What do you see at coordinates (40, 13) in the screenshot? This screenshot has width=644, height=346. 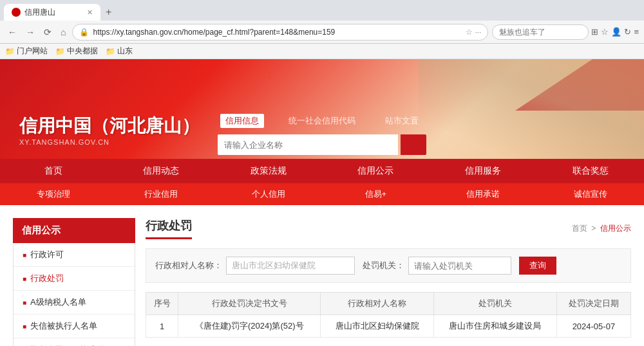 I see `tab-title: 信用唐山` at bounding box center [40, 13].